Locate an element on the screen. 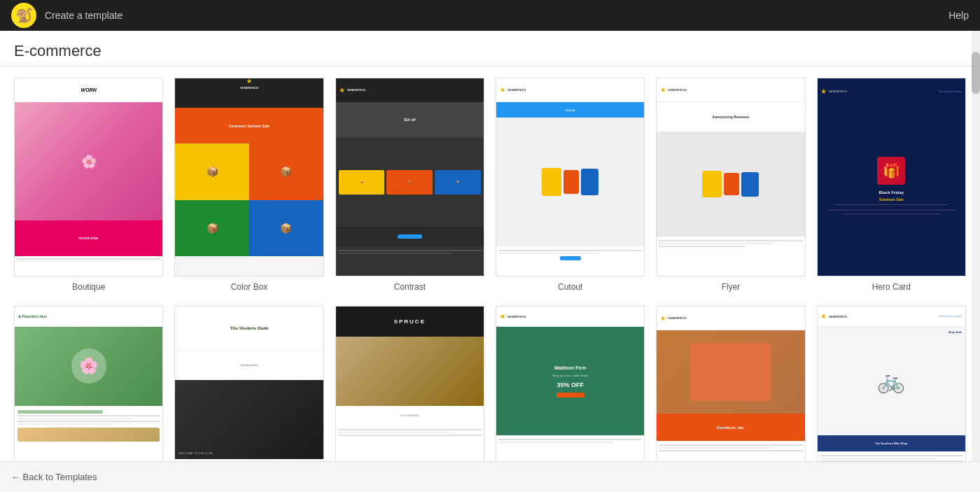 The width and height of the screenshot is (980, 492). page-header: E-commerce is located at coordinates (490, 49).